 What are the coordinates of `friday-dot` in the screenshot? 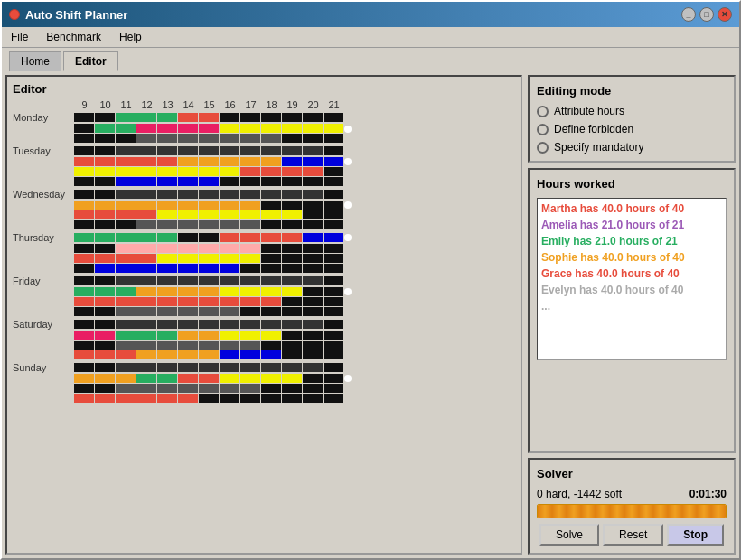 It's located at (348, 292).